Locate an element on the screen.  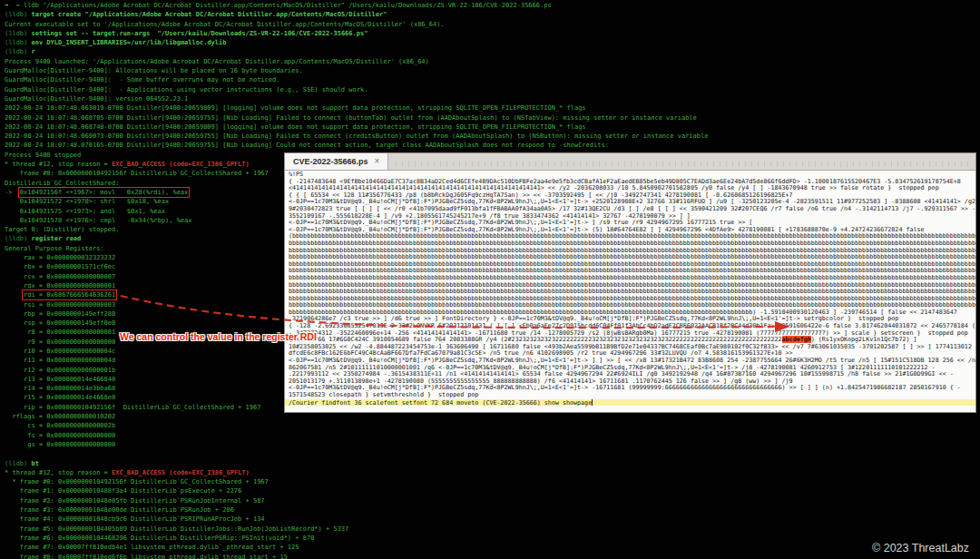
terminal-text: rip = 0x000000010492156f DistillerLib`GC… is located at coordinates (132, 407).